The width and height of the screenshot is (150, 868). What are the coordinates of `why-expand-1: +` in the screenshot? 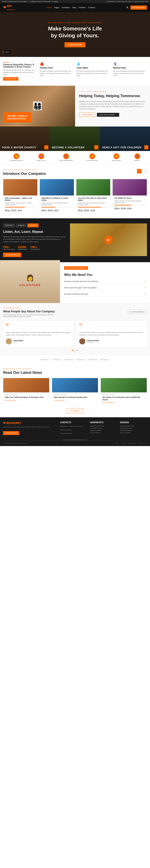 It's located at (145, 288).